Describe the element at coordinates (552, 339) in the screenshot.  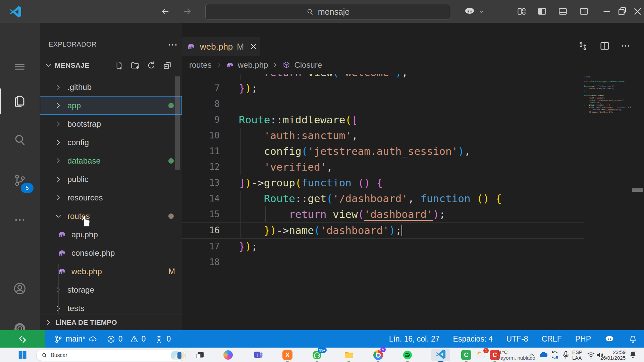
I see `eol-status: CRLF` at that location.